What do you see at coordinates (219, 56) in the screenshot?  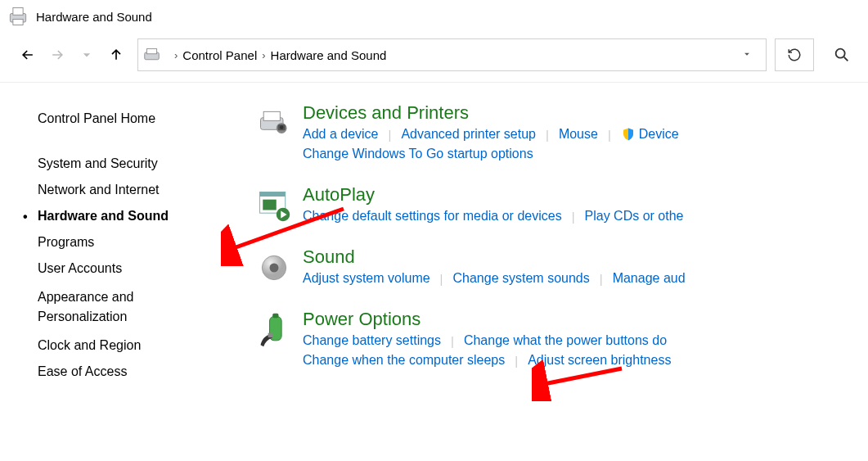 I see `breadcrumb-item-control-panel: Control Panel` at bounding box center [219, 56].